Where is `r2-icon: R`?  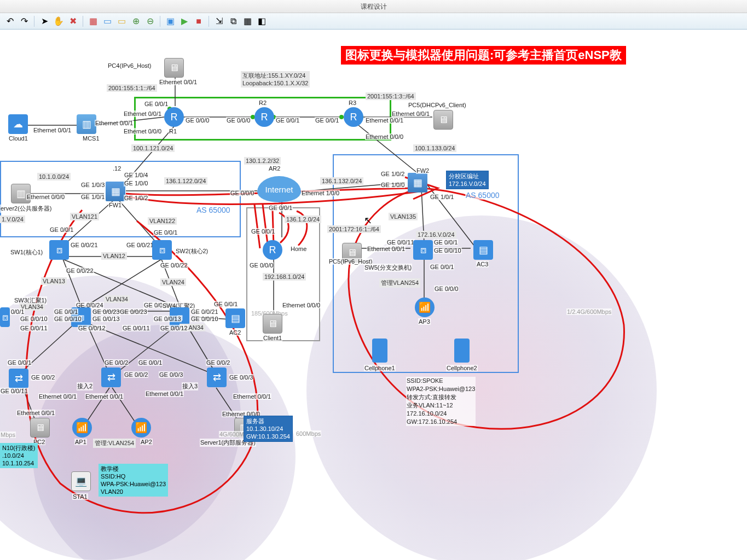
r2-icon: R is located at coordinates (264, 117).